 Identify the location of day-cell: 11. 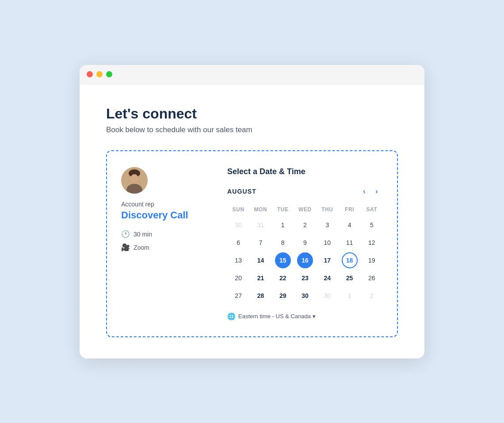
(350, 243).